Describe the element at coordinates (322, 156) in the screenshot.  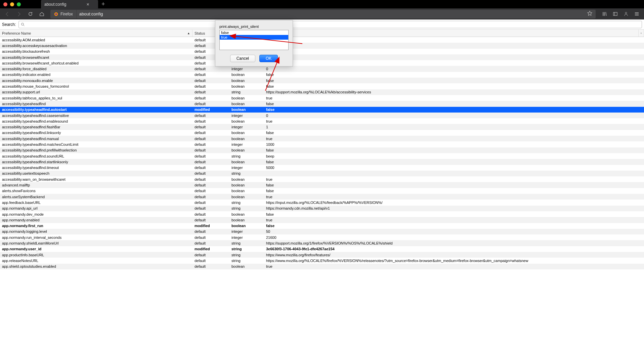
I see `pref-row: accessibility.typeaheadfind.soundURLdefa…` at that location.